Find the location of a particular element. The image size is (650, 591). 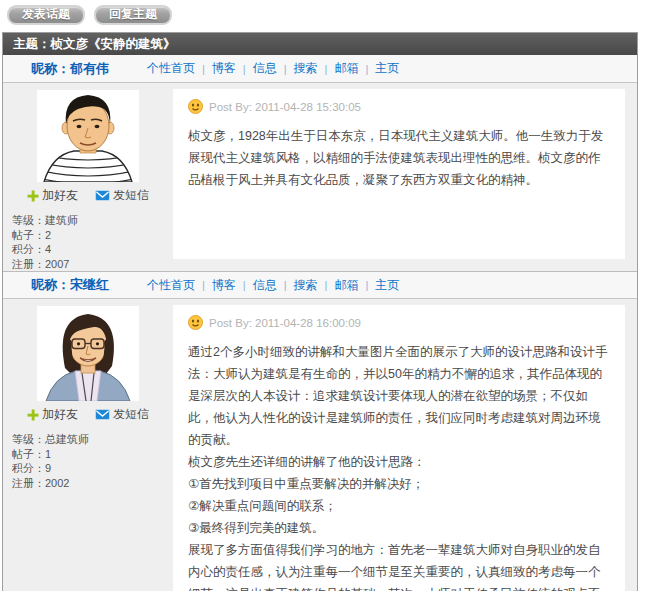

post-1-user-panel: 加好友 发短信 等级：建筑师 帖子：2 积分：4 注册：2007 is located at coordinates (88, 177).